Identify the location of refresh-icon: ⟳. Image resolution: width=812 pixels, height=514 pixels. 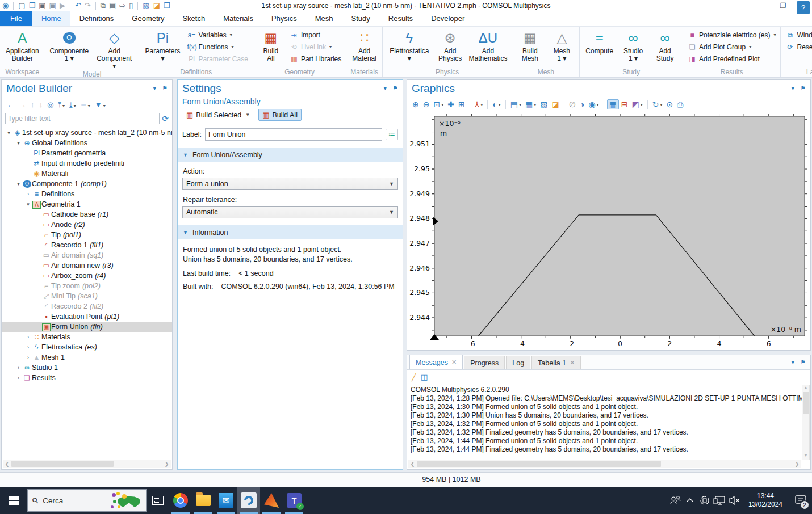
(165, 119).